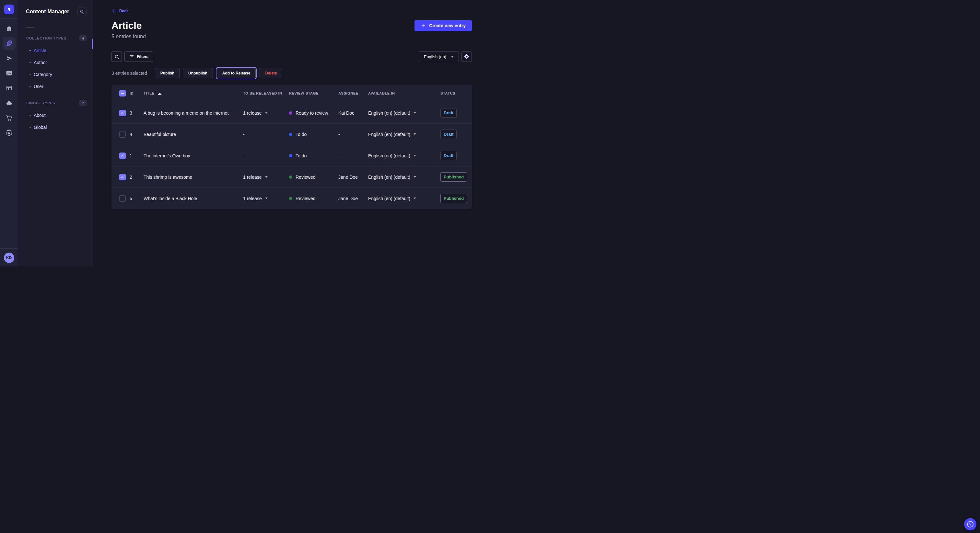  What do you see at coordinates (291, 198) in the screenshot?
I see `table-row: 5 What's inside a Black Hole 1 release R…` at bounding box center [291, 198].